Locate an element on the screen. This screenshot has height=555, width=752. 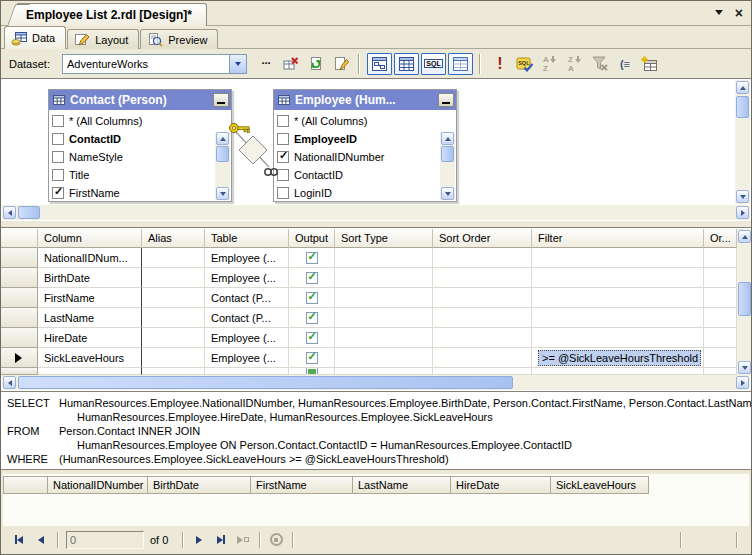
minimize-table-icon is located at coordinates (446, 100).